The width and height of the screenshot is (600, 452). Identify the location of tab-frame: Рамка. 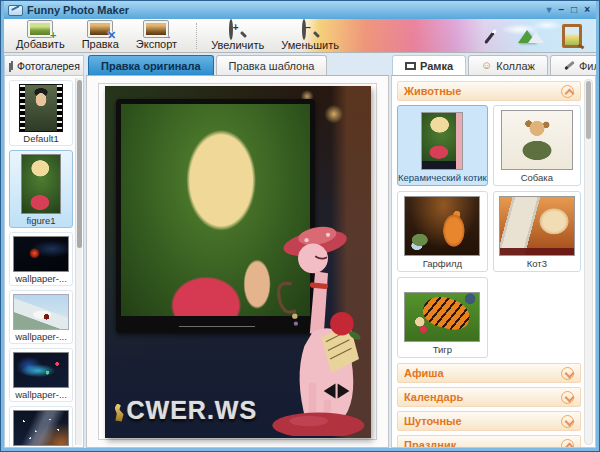
(429, 65).